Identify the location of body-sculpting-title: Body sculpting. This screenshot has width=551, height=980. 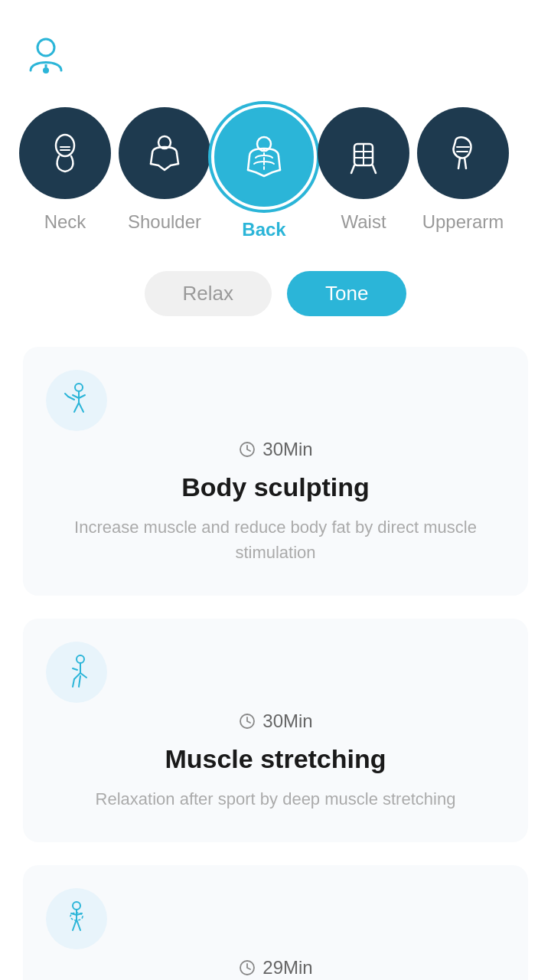
(276, 487).